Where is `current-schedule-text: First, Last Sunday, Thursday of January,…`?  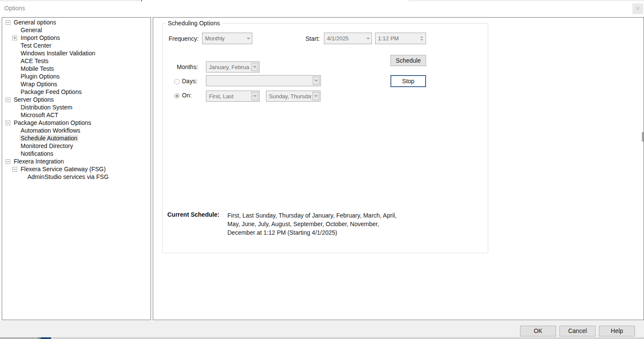
current-schedule-text: First, Last Sunday, Thursday of January,… is located at coordinates (312, 224).